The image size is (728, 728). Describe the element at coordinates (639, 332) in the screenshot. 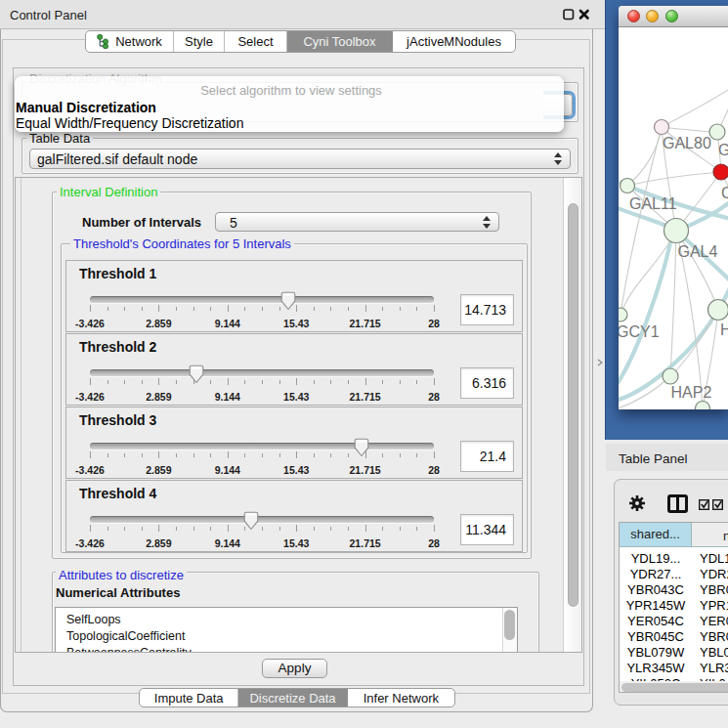

I see `svg-text: GCY1` at that location.